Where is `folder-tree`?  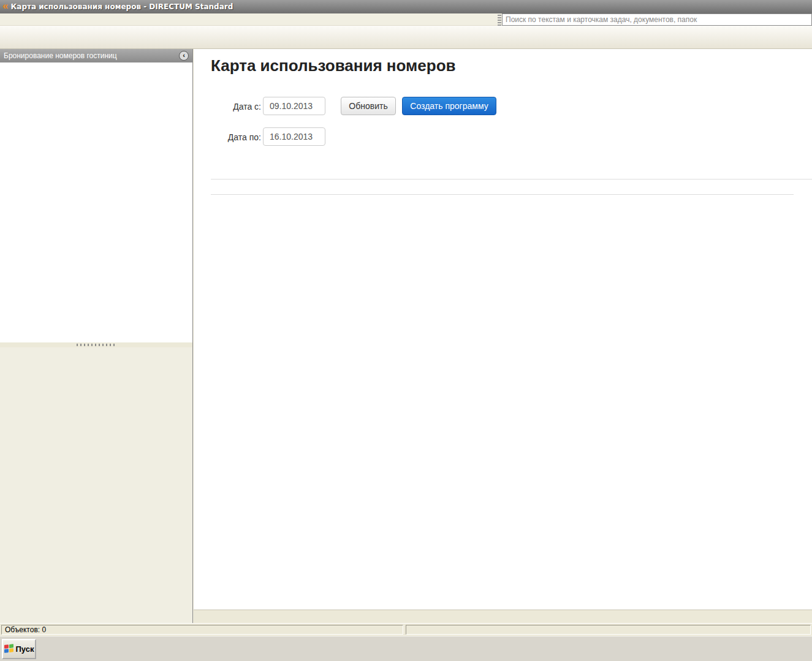 folder-tree is located at coordinates (96, 202).